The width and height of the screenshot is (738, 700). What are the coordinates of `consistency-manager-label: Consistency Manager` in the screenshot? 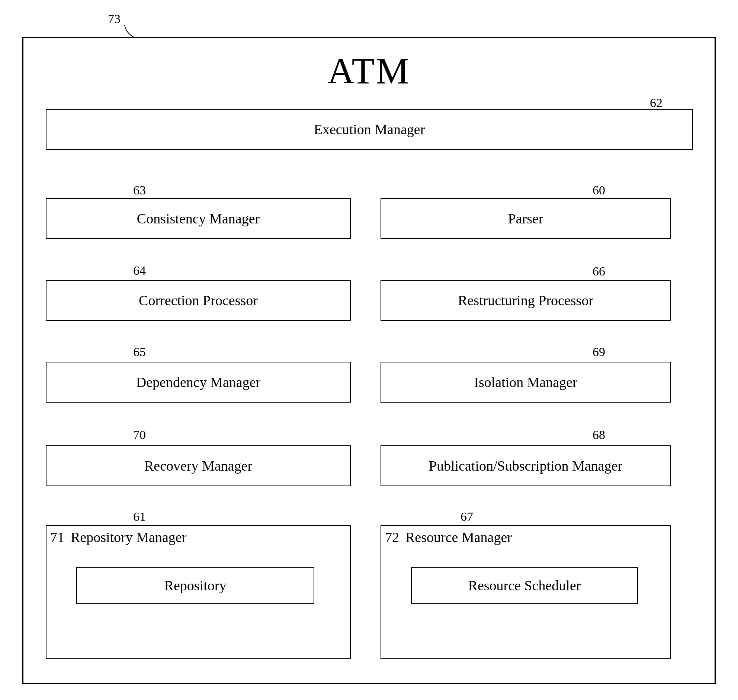 It's located at (199, 219).